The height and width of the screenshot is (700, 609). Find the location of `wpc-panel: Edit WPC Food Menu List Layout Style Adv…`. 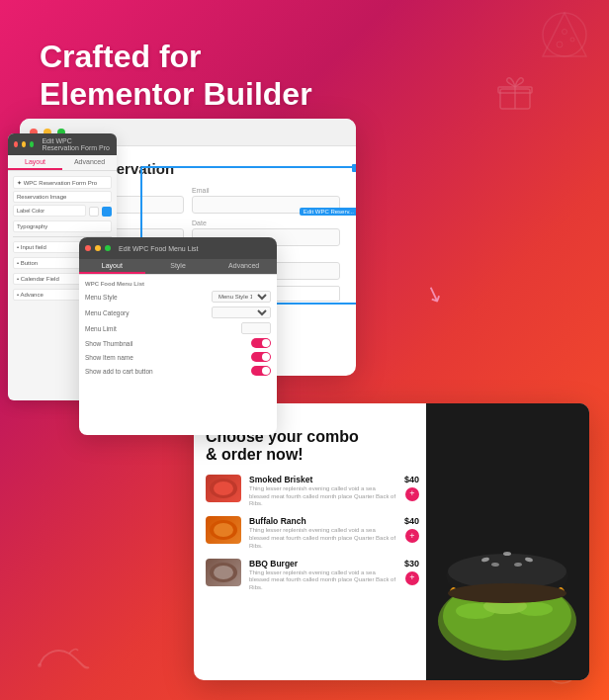

wpc-panel: Edit WPC Food Menu List Layout Style Adv… is located at coordinates (178, 336).